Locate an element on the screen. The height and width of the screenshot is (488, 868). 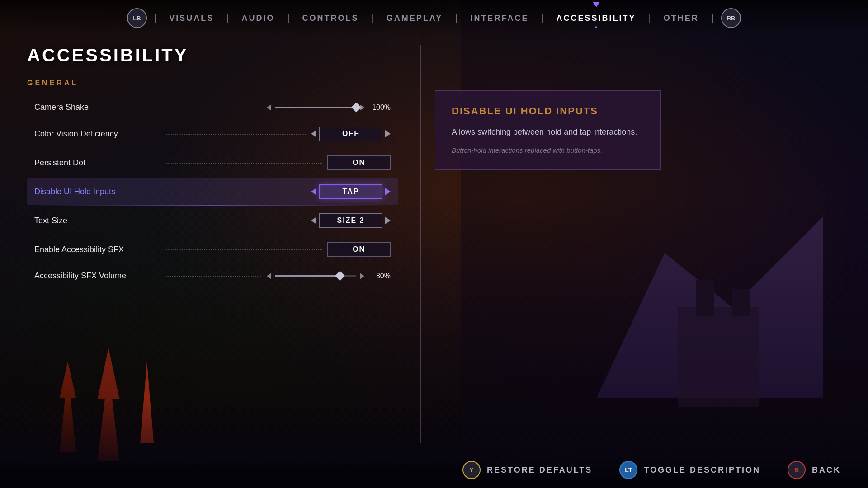
setting-label-disable-ui-hold: Disable UI Hold Inputs is located at coordinates (98, 192).